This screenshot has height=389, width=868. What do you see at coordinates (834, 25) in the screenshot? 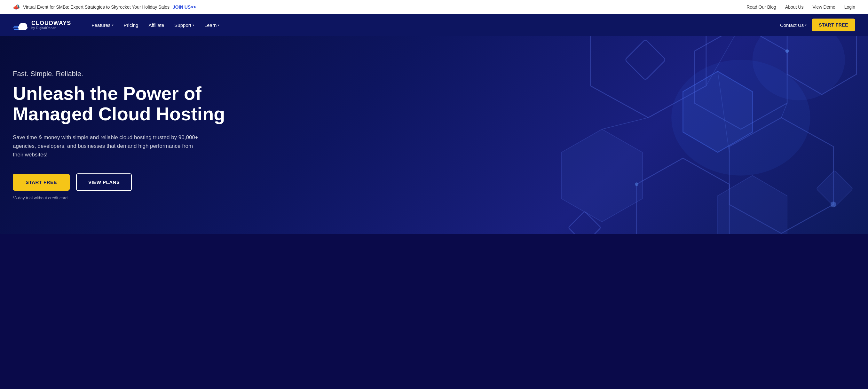
I see `start-free-nav-button: START FREE` at bounding box center [834, 25].